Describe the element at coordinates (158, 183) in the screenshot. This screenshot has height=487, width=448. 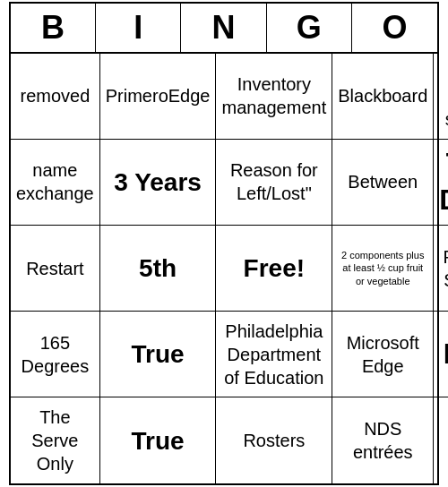
I see `cell-text: 3 Years` at that location.